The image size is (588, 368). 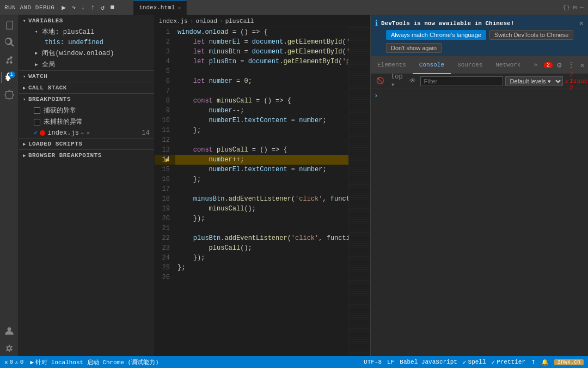 What do you see at coordinates (262, 248) in the screenshot?
I see `line-content-23: plusCall();` at bounding box center [262, 248].